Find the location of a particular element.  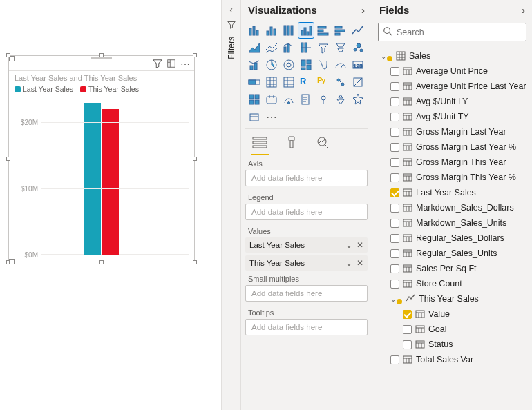

viz-type-icon: Py is located at coordinates (323, 82).